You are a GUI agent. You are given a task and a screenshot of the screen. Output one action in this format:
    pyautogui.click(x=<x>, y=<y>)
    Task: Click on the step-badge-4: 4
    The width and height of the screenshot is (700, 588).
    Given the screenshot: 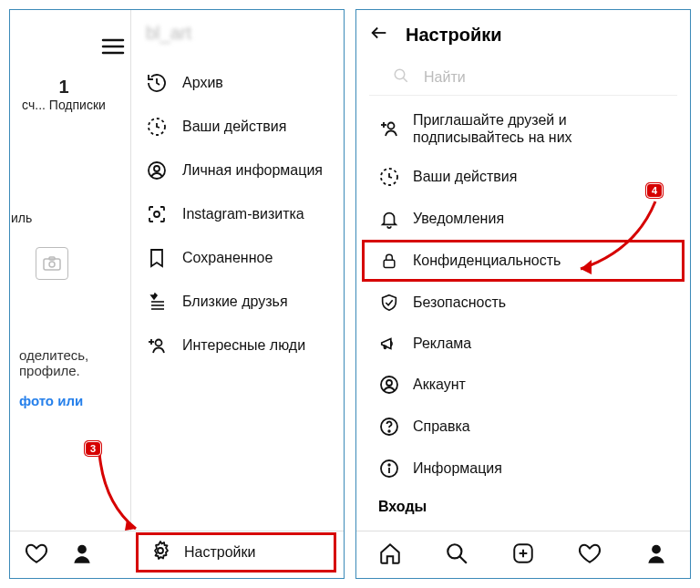 What is the action you would take?
    pyautogui.click(x=654, y=191)
    